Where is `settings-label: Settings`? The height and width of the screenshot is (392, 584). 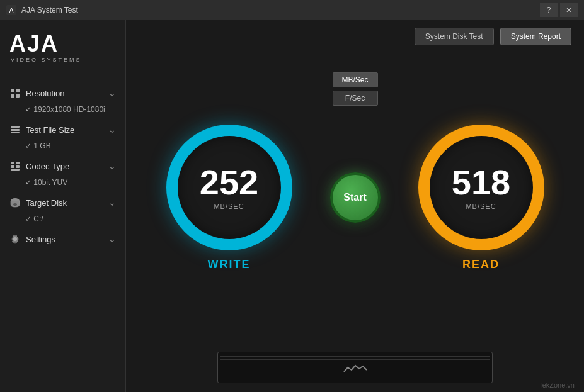
settings-label: Settings is located at coordinates (40, 239).